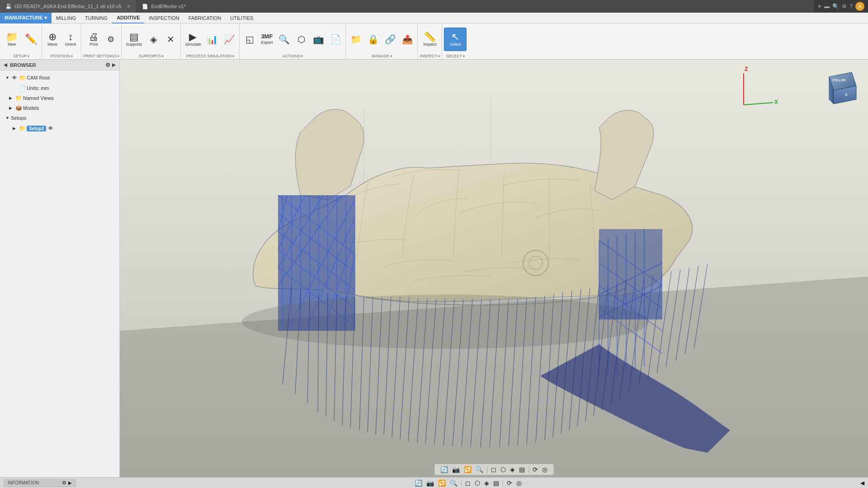 The width and height of the screenshot is (868, 488). I want to click on tab-fabrication: FABRICATION, so click(205, 18).